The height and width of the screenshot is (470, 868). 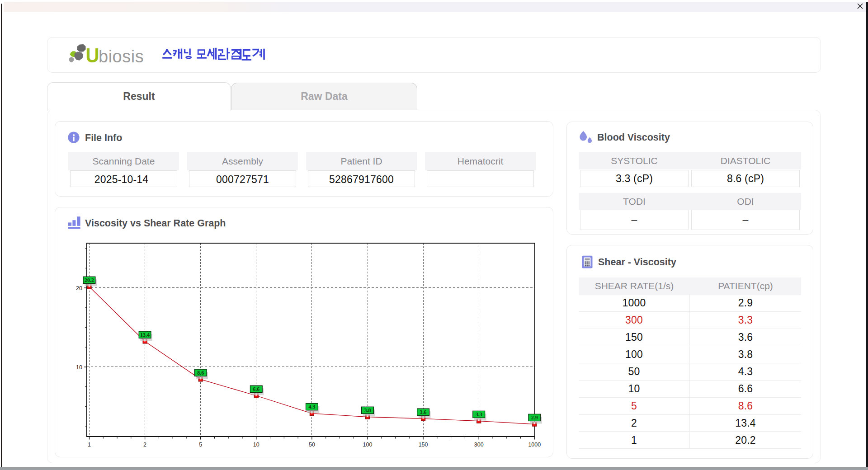 I want to click on svg-text: 2, so click(x=145, y=445).